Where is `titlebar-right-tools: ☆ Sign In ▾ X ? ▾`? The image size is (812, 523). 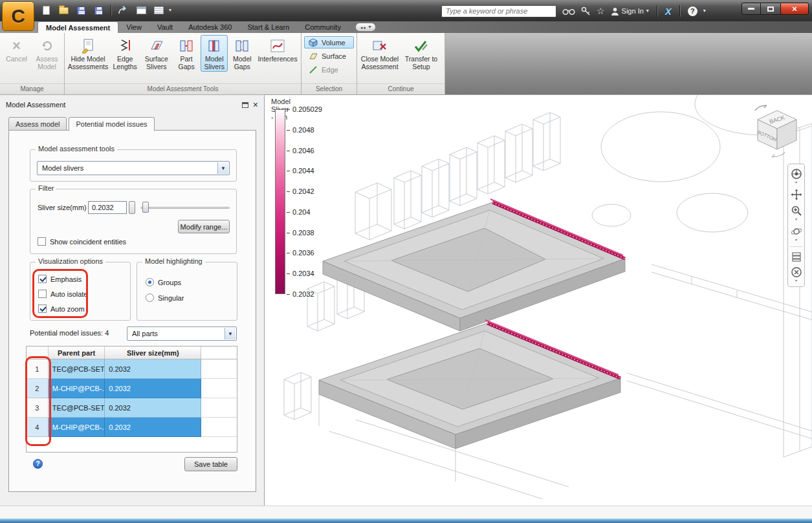
titlebar-right-tools: ☆ Sign In ▾ X ? ▾ is located at coordinates (573, 11).